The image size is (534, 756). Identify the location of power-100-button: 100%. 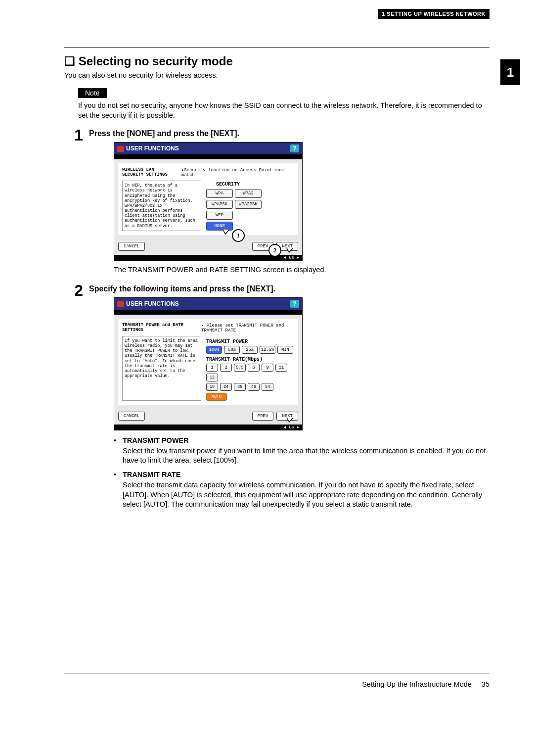
(214, 350).